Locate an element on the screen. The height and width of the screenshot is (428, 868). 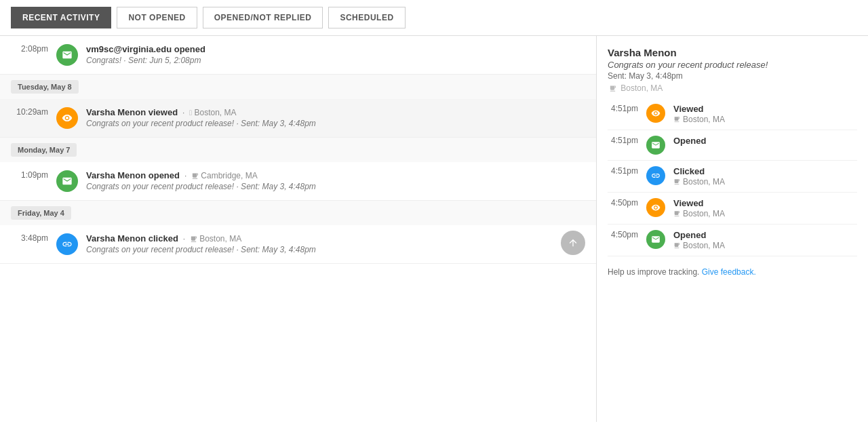
timeline-location-3: Boston, MA is located at coordinates (765, 182).